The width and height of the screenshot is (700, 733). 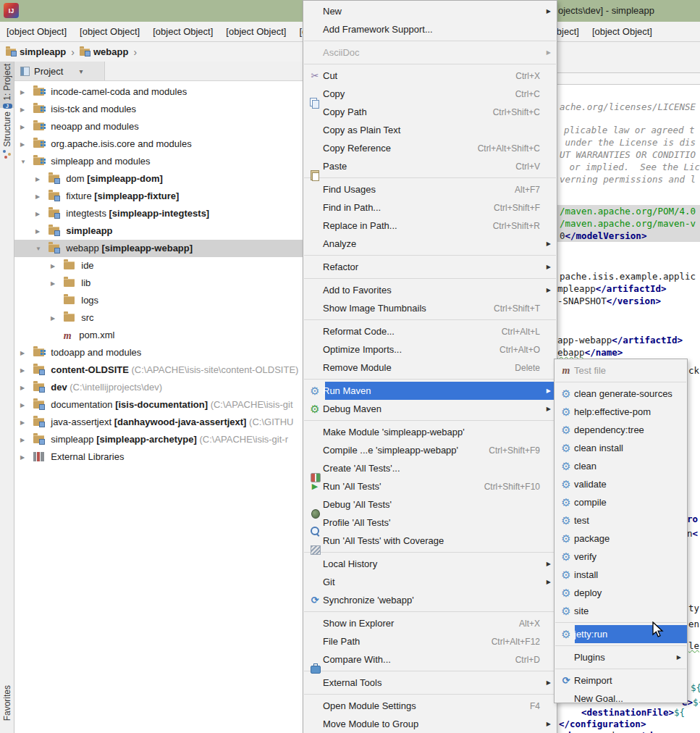 I want to click on tree-row: ▶ todoapp and modules, so click(x=159, y=353).